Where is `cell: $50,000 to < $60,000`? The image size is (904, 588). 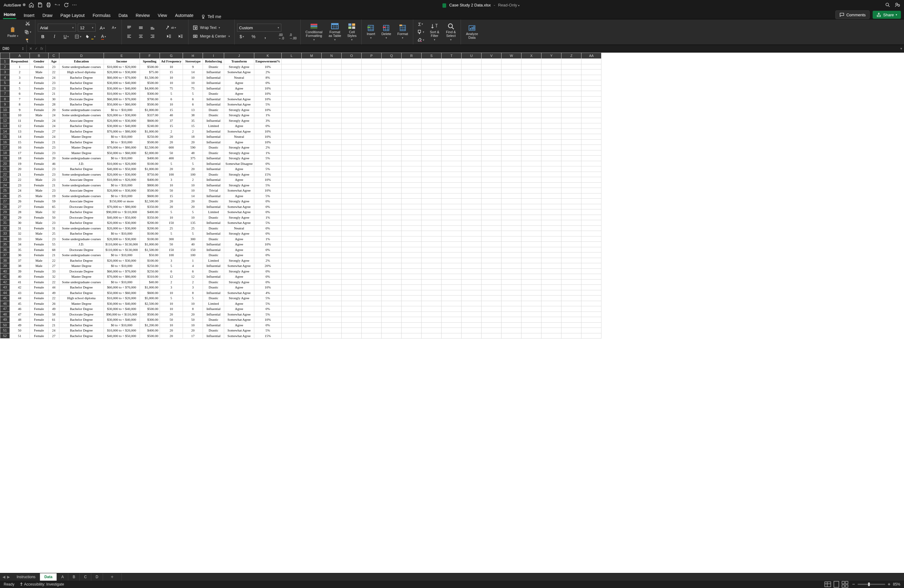
cell: $50,000 to < $60,000 is located at coordinates (122, 292).